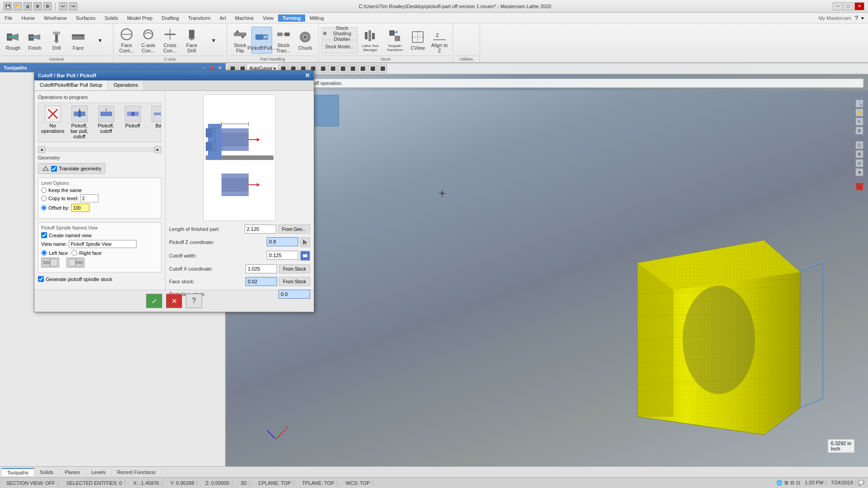  Describe the element at coordinates (90, 198) in the screenshot. I see `copy-level-input` at that location.